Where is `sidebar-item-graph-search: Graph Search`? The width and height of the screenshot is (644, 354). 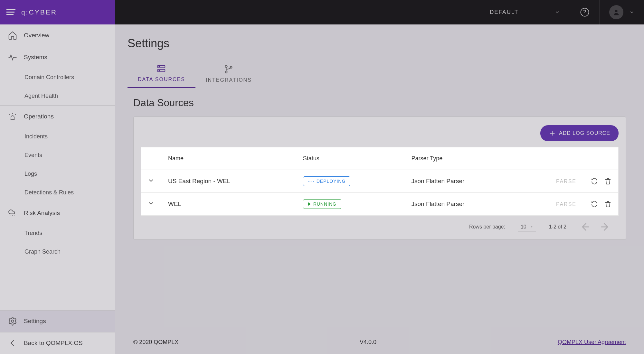
sidebar-item-graph-search: Graph Search is located at coordinates (58, 252).